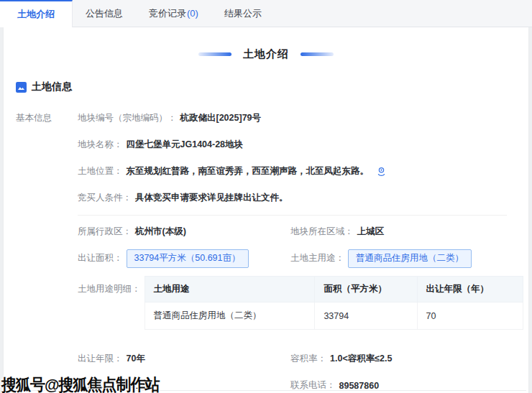  What do you see at coordinates (318, 259) in the screenshot?
I see `main-use-label: 土地主用途：` at bounding box center [318, 259].